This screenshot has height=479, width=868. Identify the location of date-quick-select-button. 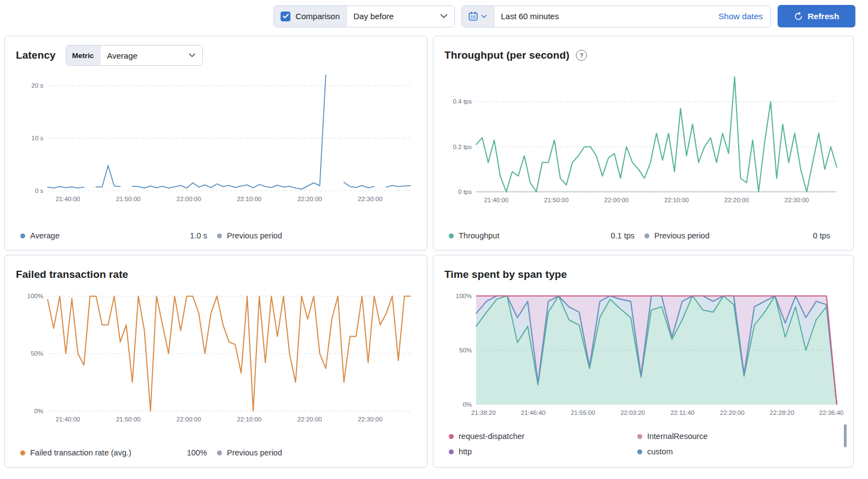
(478, 16).